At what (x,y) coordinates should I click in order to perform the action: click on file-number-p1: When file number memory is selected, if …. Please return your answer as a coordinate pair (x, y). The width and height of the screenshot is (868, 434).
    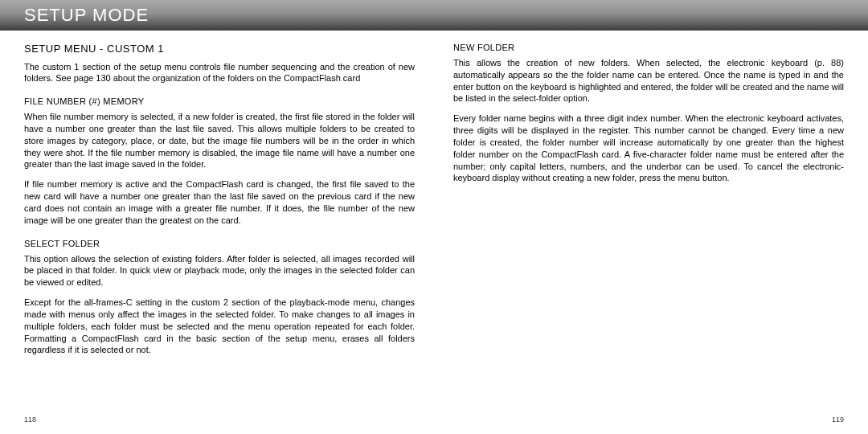
    Looking at the image, I should click on (219, 141).